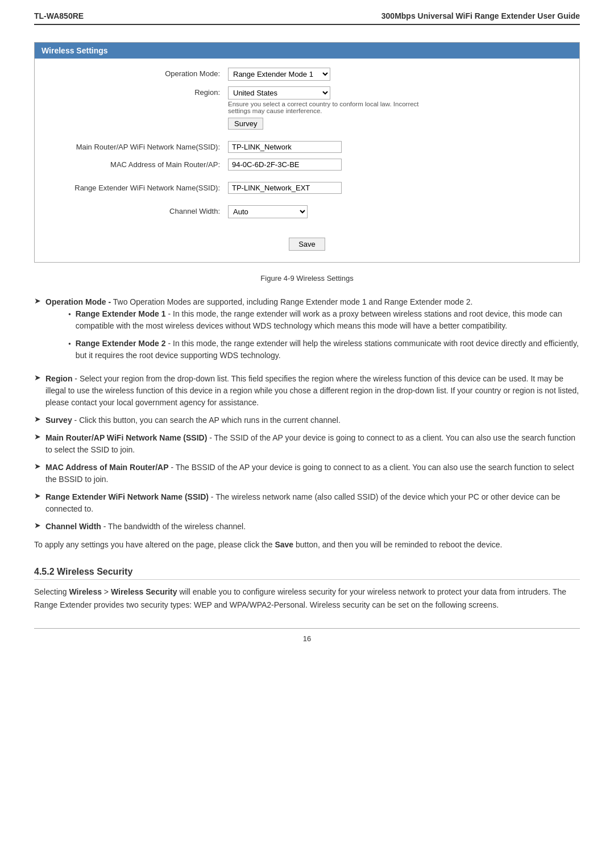  I want to click on mode1-bold: Range Extender Mode 1, so click(121, 314).